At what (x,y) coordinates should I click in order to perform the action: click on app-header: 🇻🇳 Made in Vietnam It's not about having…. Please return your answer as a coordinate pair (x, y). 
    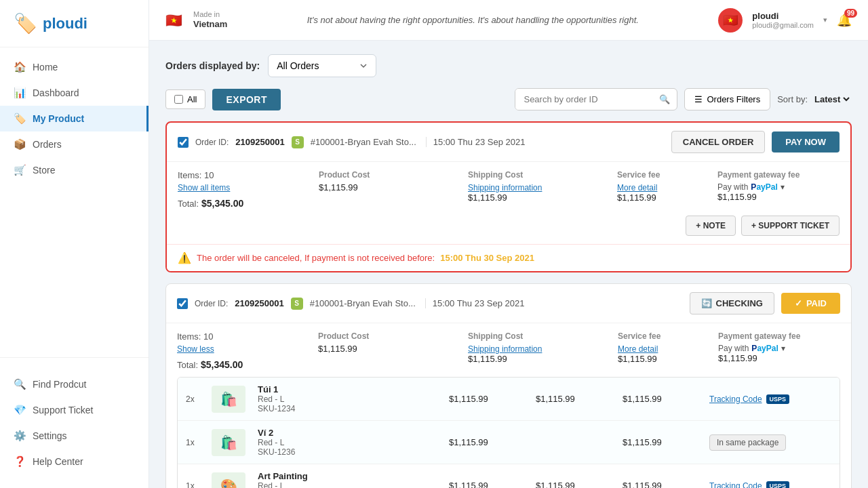
    Looking at the image, I should click on (509, 20).